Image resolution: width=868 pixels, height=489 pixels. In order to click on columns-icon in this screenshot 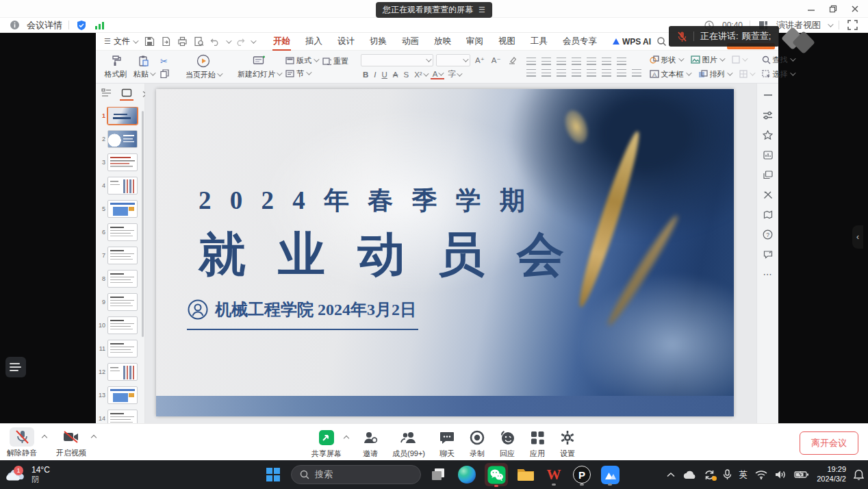, I will do `click(607, 73)`.